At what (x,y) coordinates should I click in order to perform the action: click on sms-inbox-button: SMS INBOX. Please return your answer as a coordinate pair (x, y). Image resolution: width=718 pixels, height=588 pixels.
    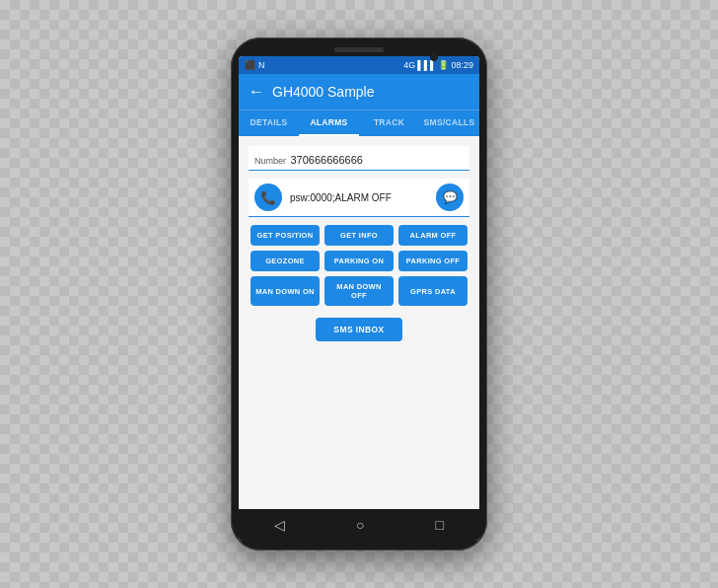
    Looking at the image, I should click on (359, 330).